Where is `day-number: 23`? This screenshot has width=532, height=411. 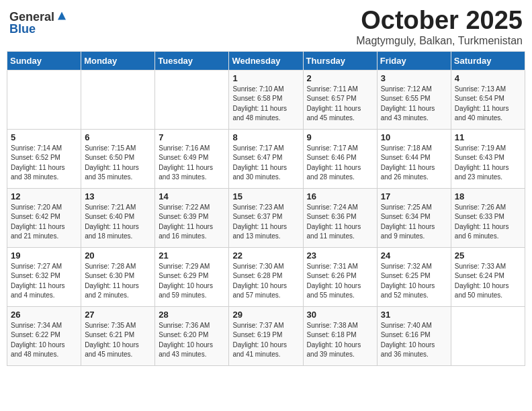 day-number: 23 is located at coordinates (340, 255).